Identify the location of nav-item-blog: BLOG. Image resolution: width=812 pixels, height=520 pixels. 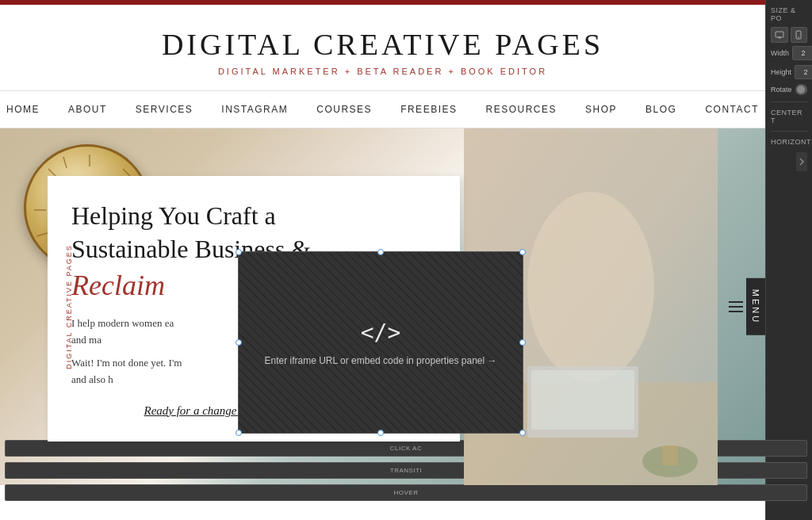
(661, 109).